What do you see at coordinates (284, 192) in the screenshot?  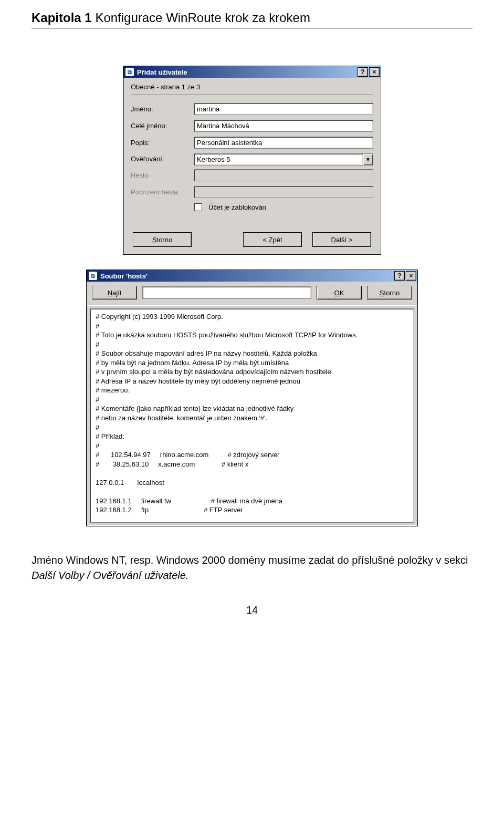 I see `confirm-password-input` at bounding box center [284, 192].